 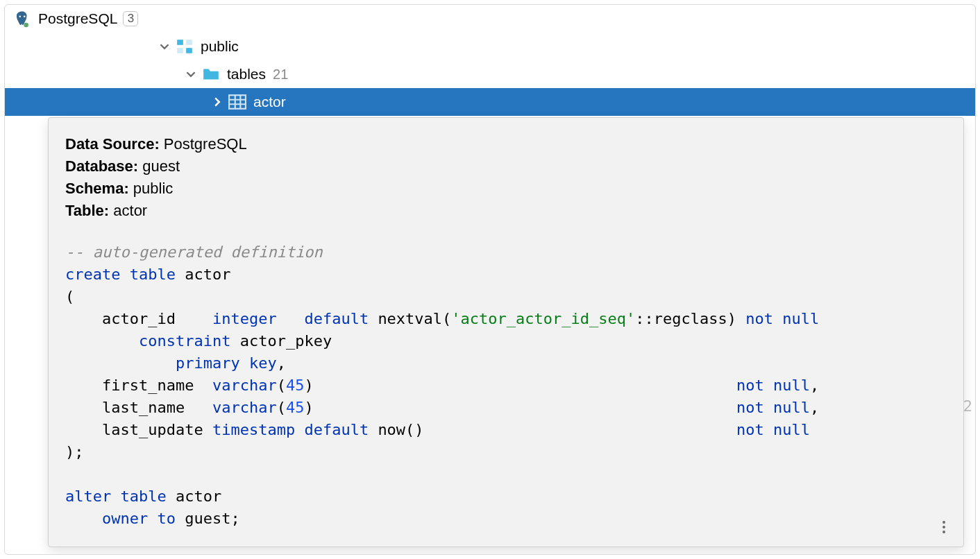 I want to click on schema-icon, so click(x=185, y=46).